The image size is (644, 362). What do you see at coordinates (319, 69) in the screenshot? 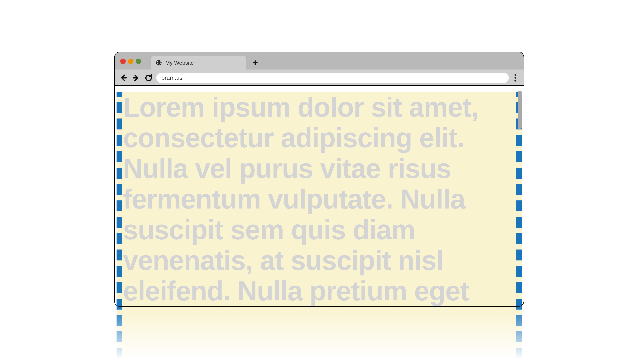
I see `browser-chrome: My Website + bram.us` at bounding box center [319, 69].